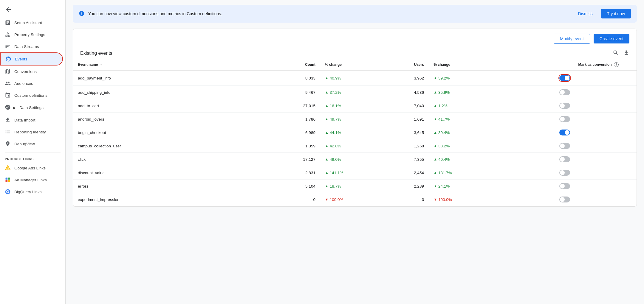 The image size is (644, 304). What do you see at coordinates (32, 144) in the screenshot?
I see `sidebar-item-debug-view: DebugView` at bounding box center [32, 144].